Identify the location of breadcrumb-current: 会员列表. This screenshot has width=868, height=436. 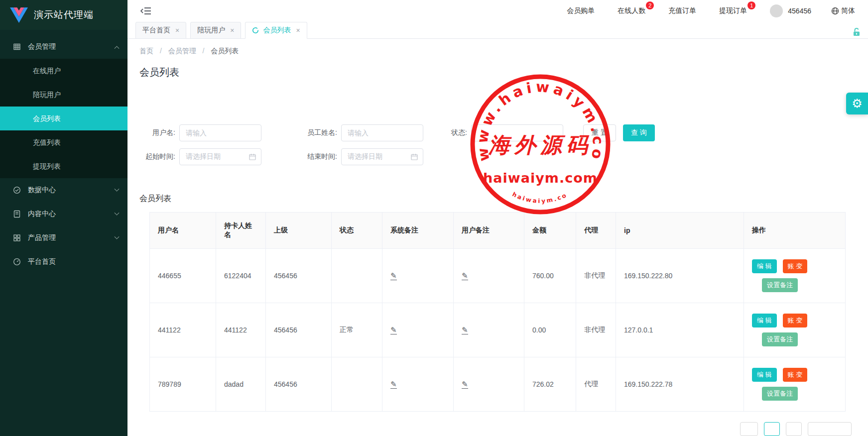
(225, 51).